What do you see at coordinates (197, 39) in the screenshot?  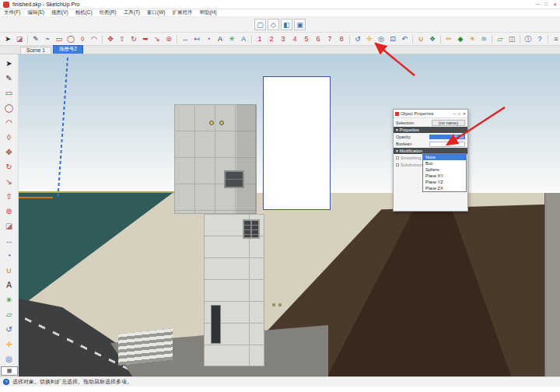 I see `dimension-tool: ↤` at bounding box center [197, 39].